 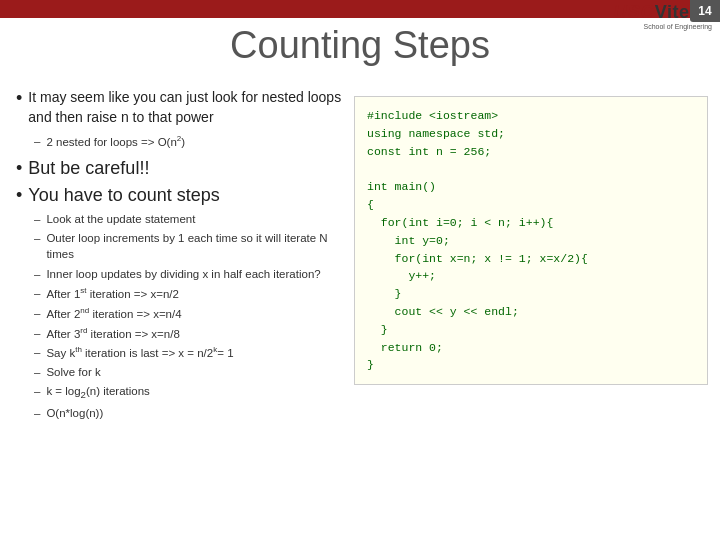 I want to click on sub-1: – Look at the update statement, so click(x=195, y=219).